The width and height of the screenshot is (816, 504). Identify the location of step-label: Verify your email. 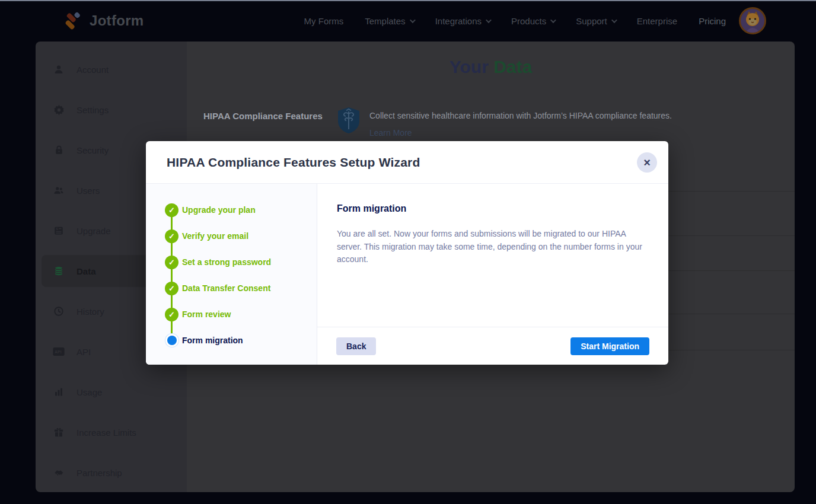
(215, 236).